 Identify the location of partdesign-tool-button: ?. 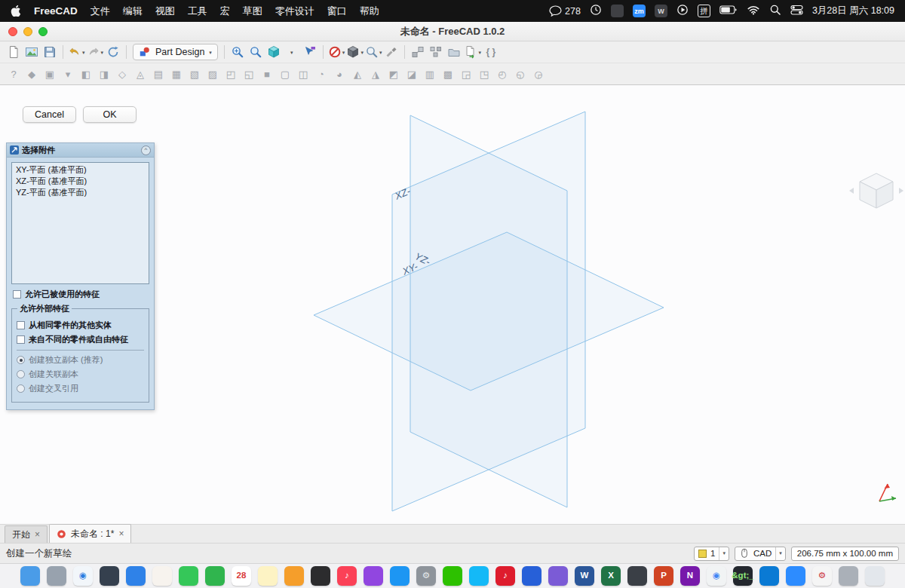
(14, 74).